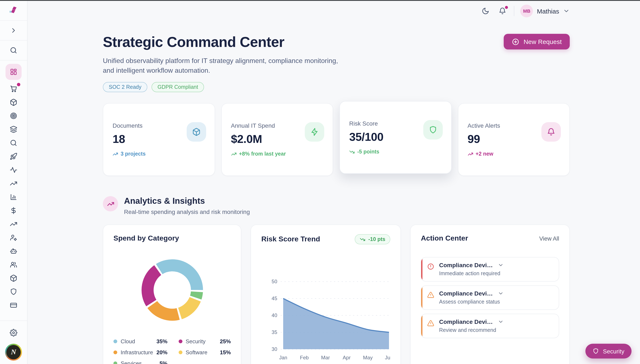  What do you see at coordinates (14, 116) in the screenshot?
I see `sidebar-item-targets` at bounding box center [14, 116].